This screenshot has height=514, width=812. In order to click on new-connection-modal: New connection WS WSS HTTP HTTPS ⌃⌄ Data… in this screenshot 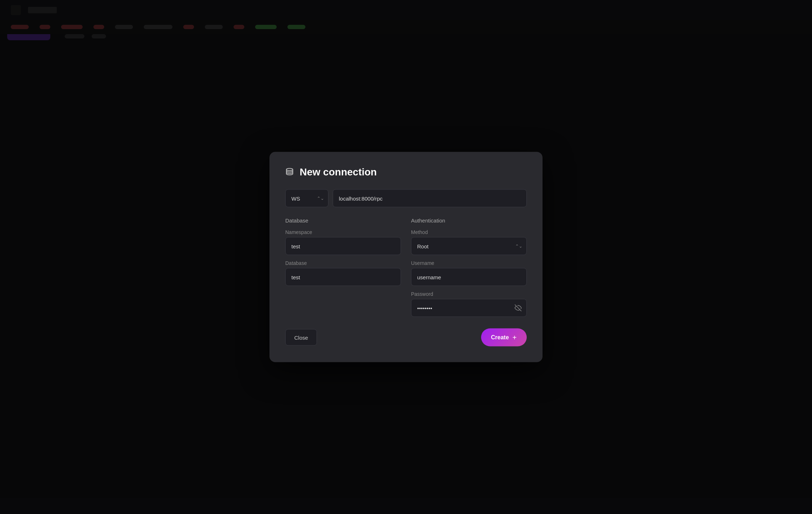, I will do `click(406, 257)`.